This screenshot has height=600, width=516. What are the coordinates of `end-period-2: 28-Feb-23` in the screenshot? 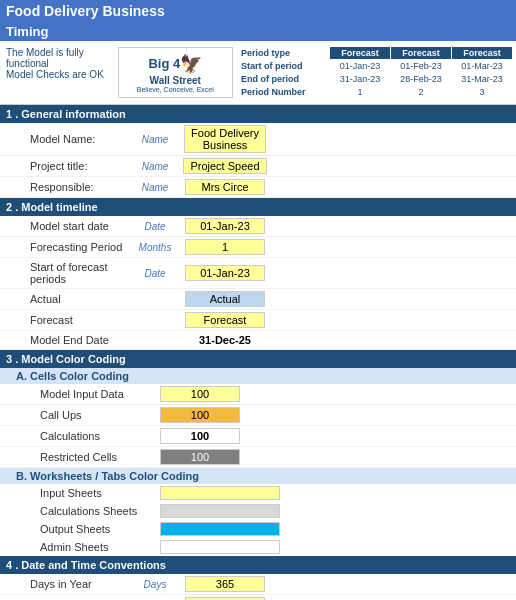 It's located at (421, 79).